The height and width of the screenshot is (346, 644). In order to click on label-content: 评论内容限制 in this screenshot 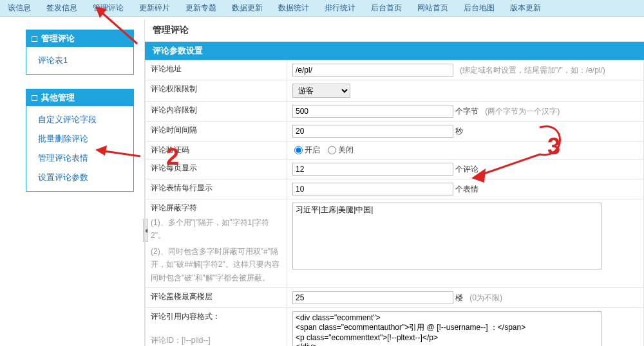, I will do `click(216, 112)`.